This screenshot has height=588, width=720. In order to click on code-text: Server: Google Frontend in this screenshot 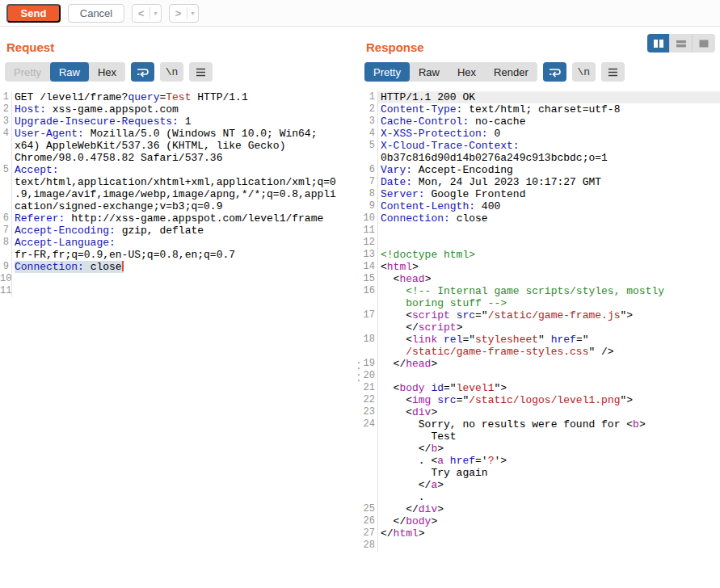, I will do `click(549, 194)`.